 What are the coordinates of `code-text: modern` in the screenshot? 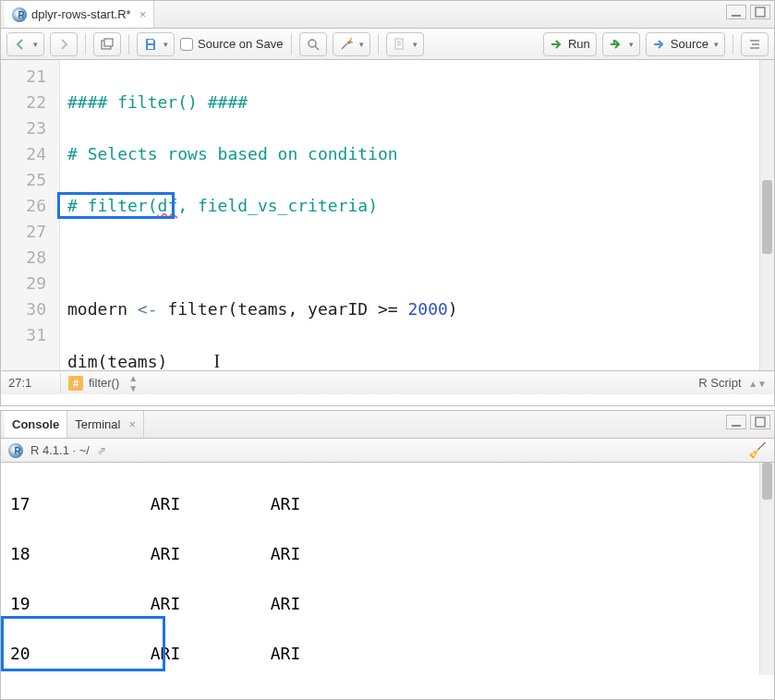 It's located at (98, 308).